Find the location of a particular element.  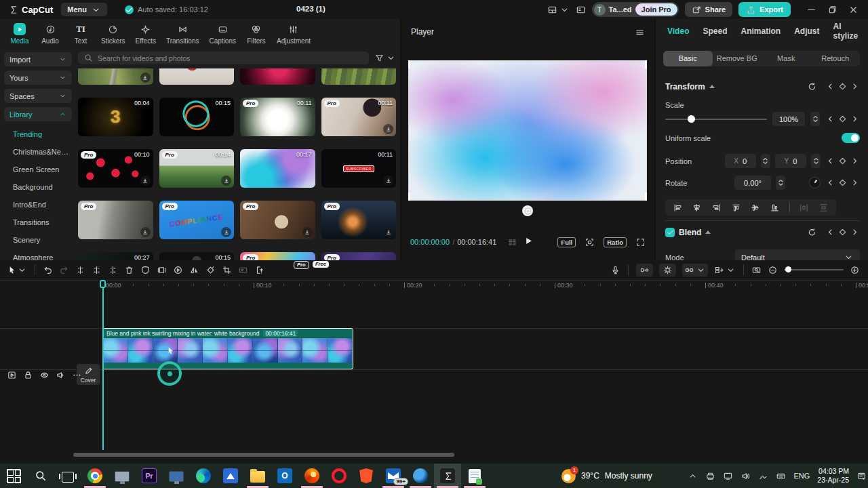

properties-tab-adjust: Adjust is located at coordinates (807, 31).